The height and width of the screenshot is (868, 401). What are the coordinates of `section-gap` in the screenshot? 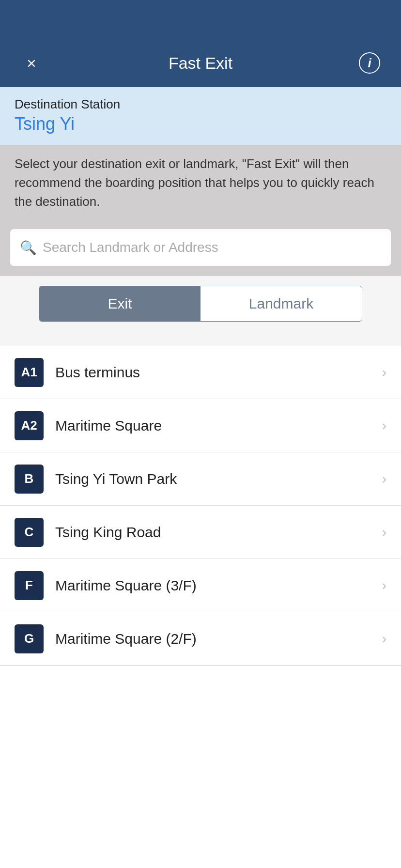 It's located at (200, 339).